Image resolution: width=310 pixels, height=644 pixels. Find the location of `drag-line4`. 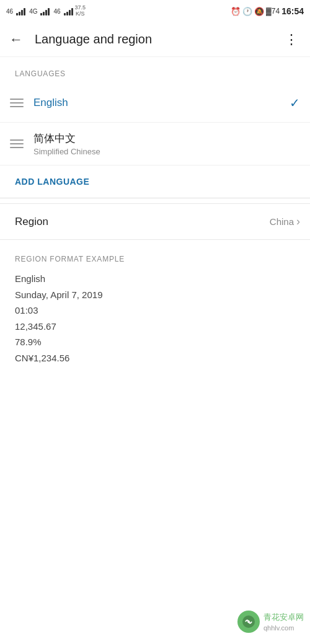

drag-line4 is located at coordinates (17, 140).